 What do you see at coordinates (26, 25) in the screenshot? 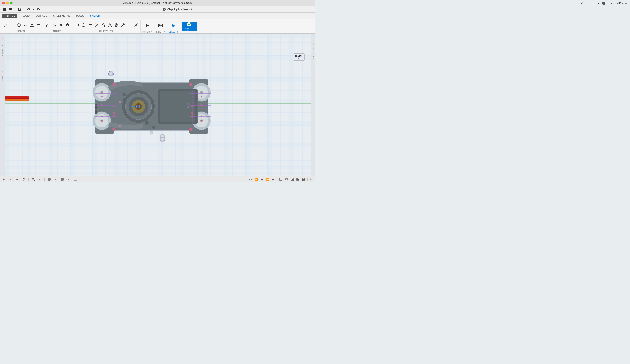
I see `arc-tool` at bounding box center [26, 25].